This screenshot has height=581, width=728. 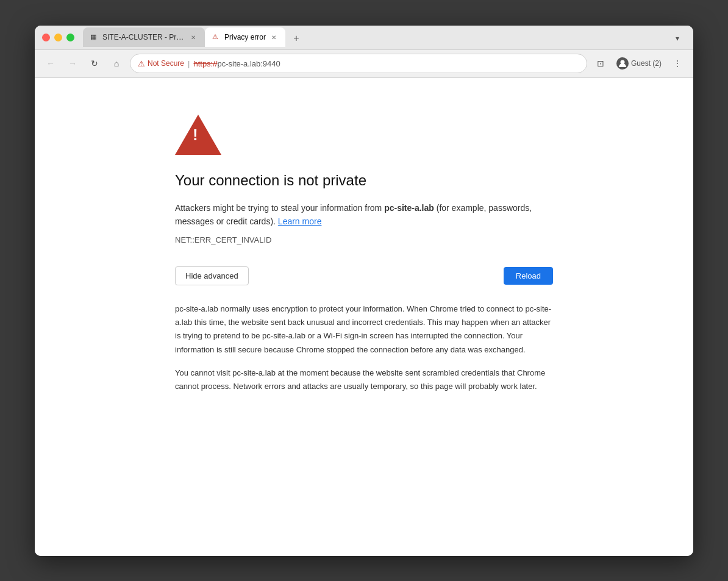 I want to click on not-secure-label: Not Secure, so click(x=166, y=63).